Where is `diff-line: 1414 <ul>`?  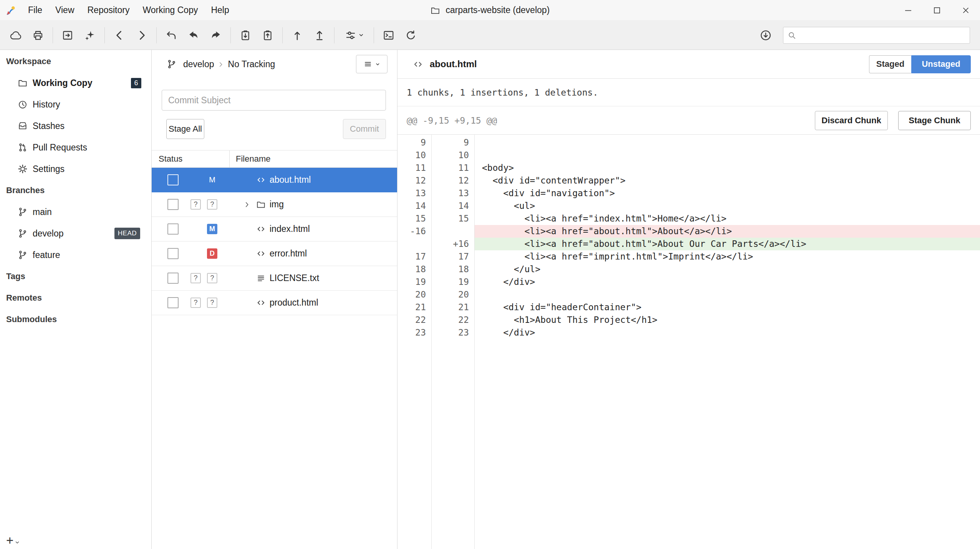
diff-line: 1414 <ul> is located at coordinates (689, 206).